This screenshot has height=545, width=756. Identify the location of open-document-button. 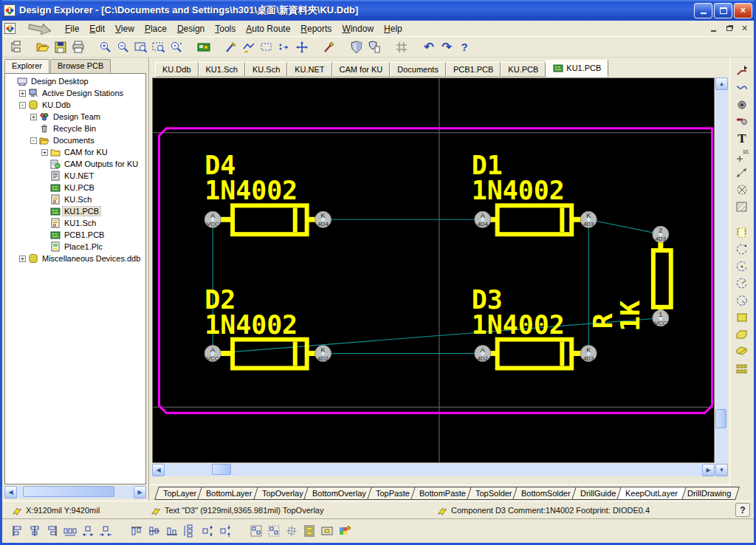
(43, 47).